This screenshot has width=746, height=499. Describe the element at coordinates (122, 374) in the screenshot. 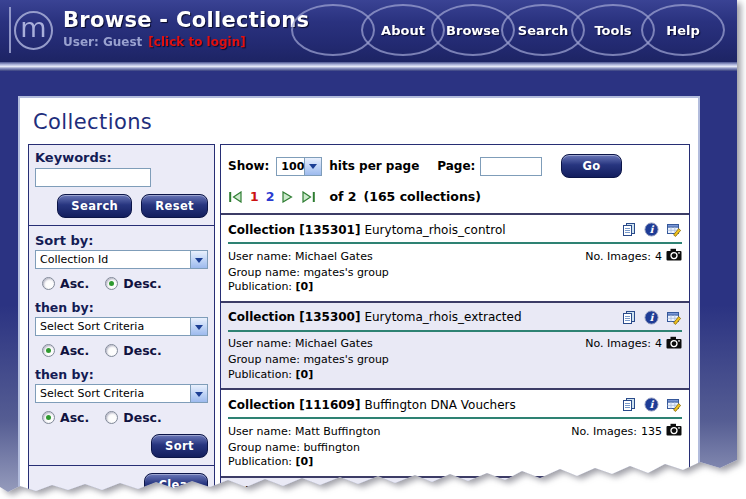

I see `then-by-label-2: then by:` at that location.